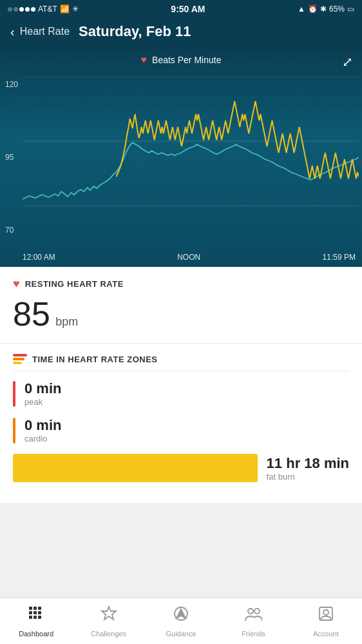 Image resolution: width=362 pixels, height=644 pixels. I want to click on bottom-nav: Dashboard Challenges Guidance Fr, so click(181, 621).